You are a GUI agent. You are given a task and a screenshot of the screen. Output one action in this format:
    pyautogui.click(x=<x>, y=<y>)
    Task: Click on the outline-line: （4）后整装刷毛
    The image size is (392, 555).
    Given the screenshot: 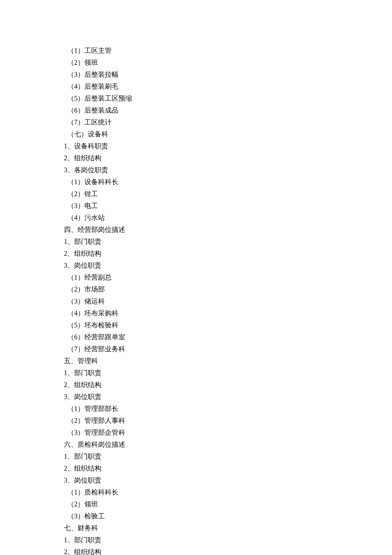 What is the action you would take?
    pyautogui.click(x=192, y=87)
    